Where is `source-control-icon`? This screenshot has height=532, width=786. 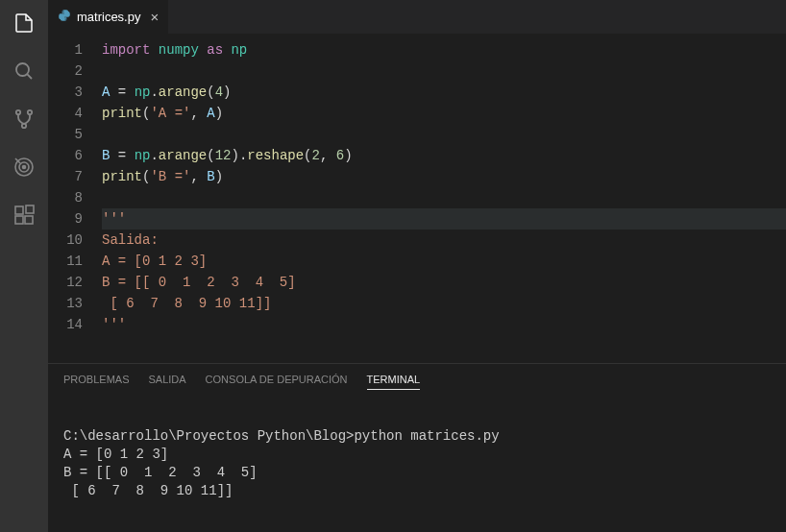 source-control-icon is located at coordinates (24, 119).